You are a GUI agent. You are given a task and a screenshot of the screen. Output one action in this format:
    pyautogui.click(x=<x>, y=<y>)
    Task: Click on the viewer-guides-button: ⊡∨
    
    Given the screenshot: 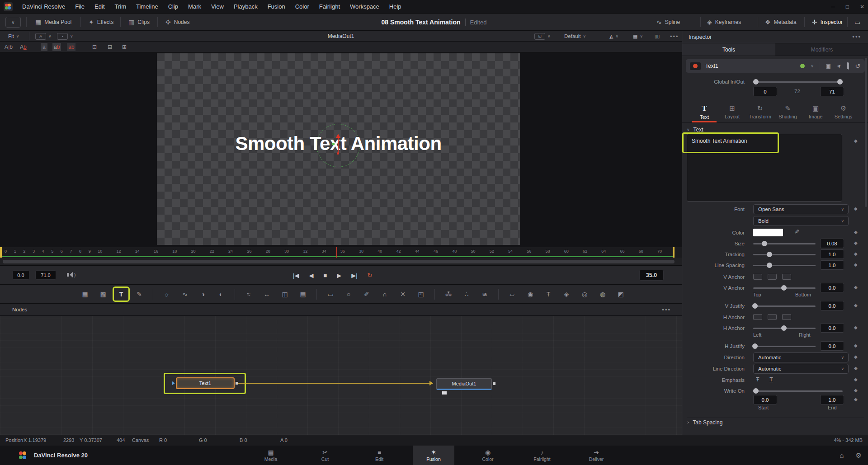 What is the action you would take?
    pyautogui.click(x=542, y=36)
    